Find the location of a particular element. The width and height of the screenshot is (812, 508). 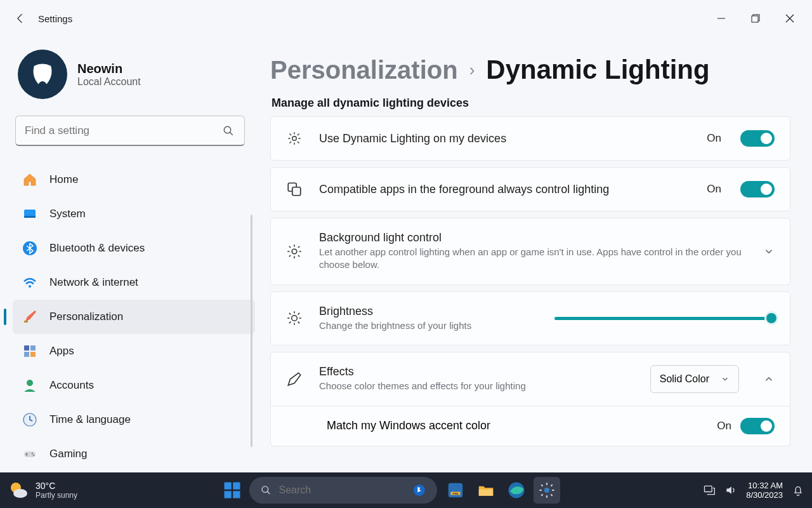

toggle-match-accent is located at coordinates (757, 426).